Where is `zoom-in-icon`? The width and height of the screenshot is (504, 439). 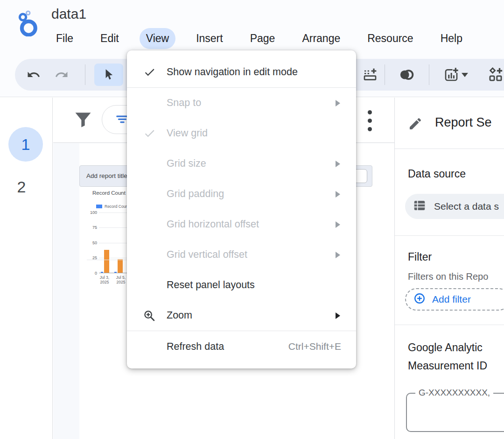 zoom-in-icon is located at coordinates (149, 316).